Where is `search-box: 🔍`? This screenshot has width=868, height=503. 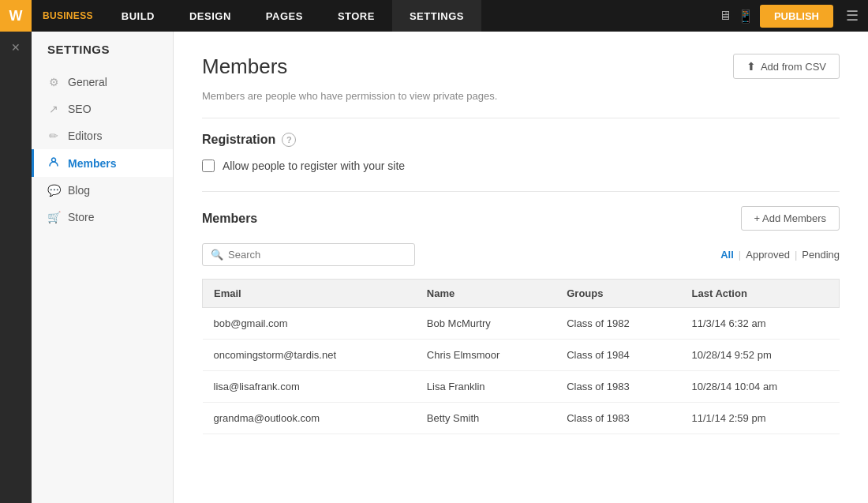 search-box: 🔍 is located at coordinates (309, 254).